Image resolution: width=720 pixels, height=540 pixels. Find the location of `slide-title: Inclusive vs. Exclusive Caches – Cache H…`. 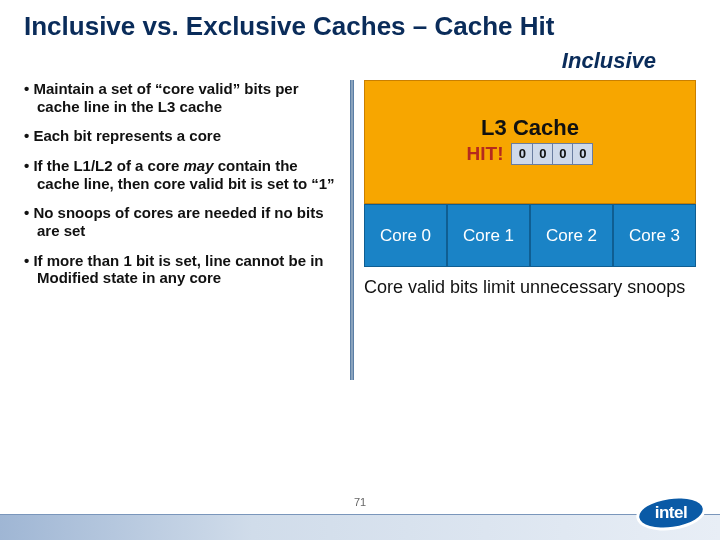

slide-title: Inclusive vs. Exclusive Caches – Cache H… is located at coordinates (360, 27).